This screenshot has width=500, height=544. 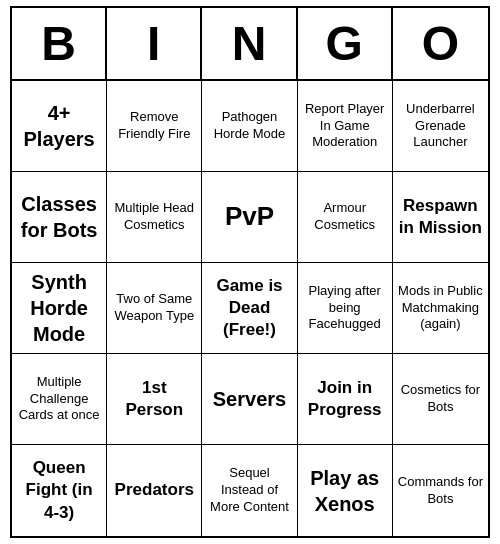 I want to click on bingo-letter-b: B, so click(x=60, y=44).